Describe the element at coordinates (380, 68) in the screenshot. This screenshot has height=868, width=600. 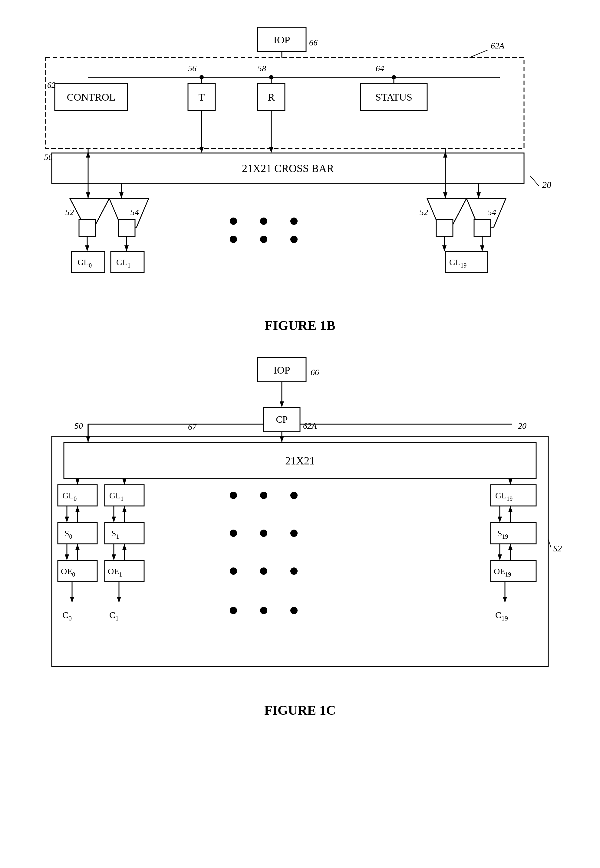
I see `svg-text: 64` at that location.